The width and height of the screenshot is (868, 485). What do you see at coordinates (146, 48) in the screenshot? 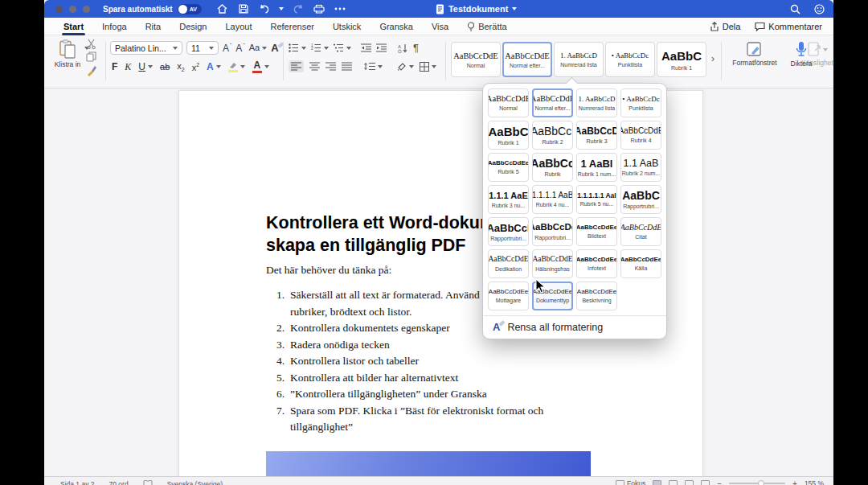
I see `font-name-select: Palatino Lin...` at bounding box center [146, 48].